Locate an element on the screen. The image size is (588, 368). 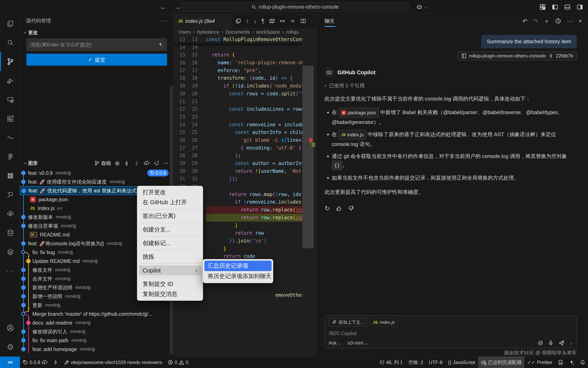
menu-item: 在 GitHub 上打开 is located at coordinates (170, 202).